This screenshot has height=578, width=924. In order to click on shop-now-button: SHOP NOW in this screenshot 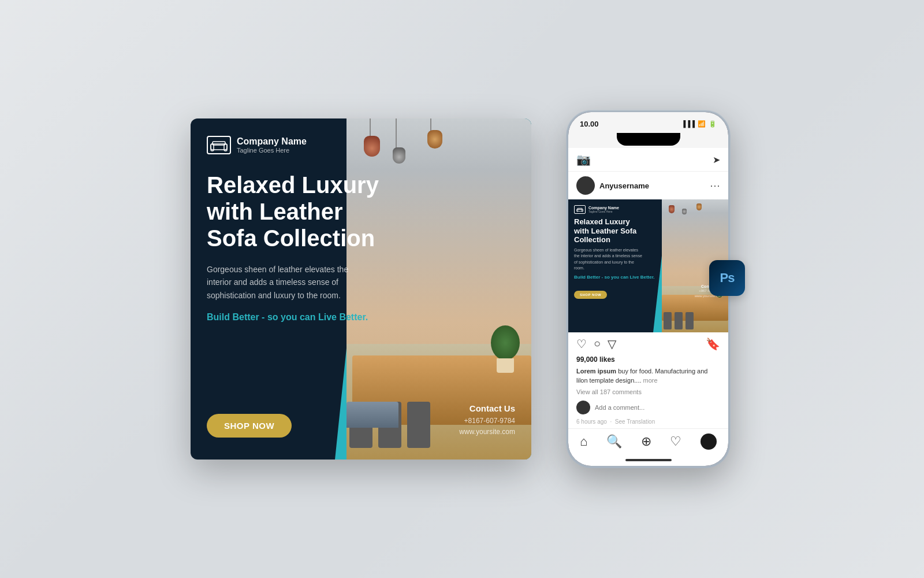, I will do `click(249, 425)`.